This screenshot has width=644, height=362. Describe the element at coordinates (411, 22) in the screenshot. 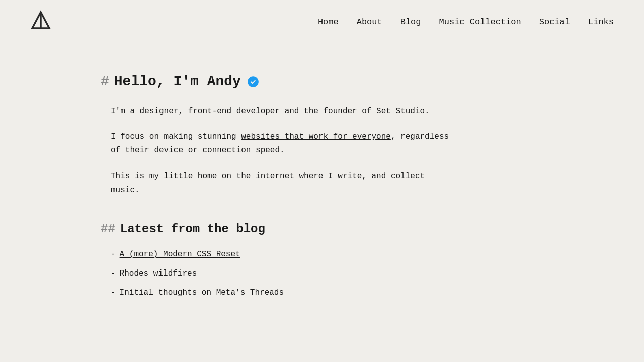

I see `nav-blog: Blog` at that location.